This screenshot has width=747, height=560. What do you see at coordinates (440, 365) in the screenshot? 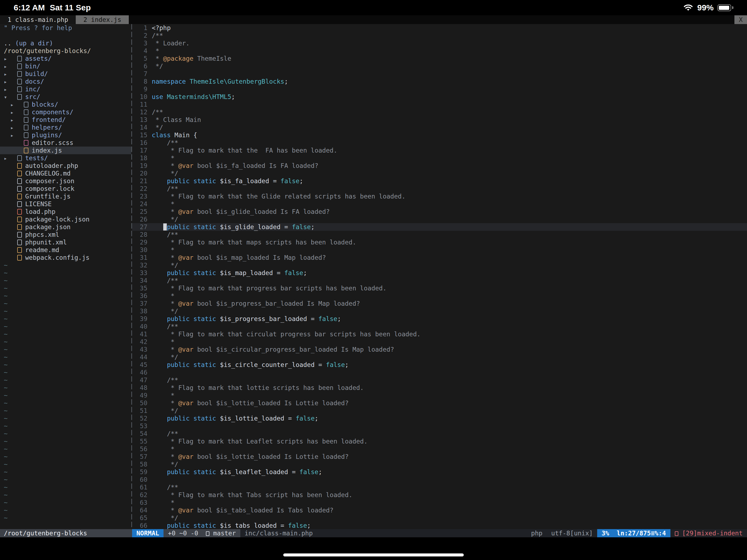
I see `code-line-45: 45 public static $is_circle_counter_load…` at bounding box center [440, 365].